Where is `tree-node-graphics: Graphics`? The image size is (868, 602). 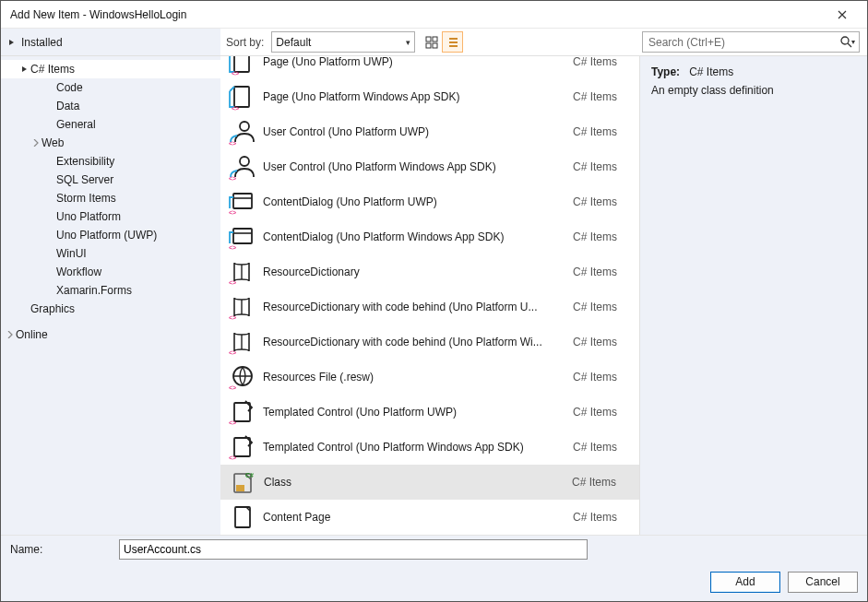
tree-node-graphics: Graphics is located at coordinates (111, 309).